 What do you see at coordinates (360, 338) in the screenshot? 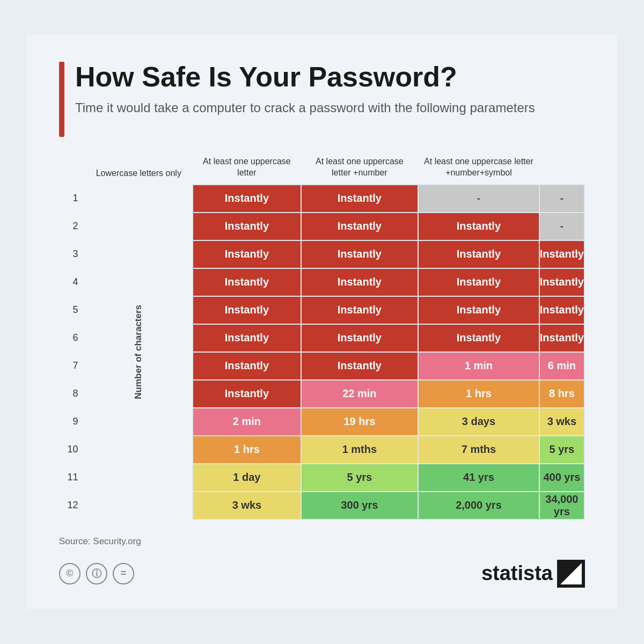
I see `cell-row6-col2: Instantly` at bounding box center [360, 338].